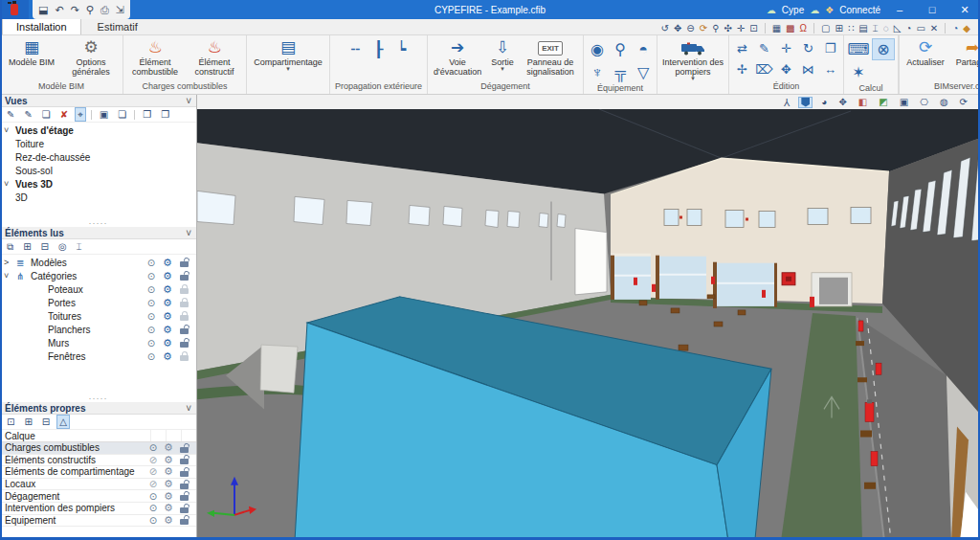 The height and width of the screenshot is (540, 980). What do you see at coordinates (727, 29) in the screenshot?
I see `toolbar-icon: ✣` at bounding box center [727, 29].